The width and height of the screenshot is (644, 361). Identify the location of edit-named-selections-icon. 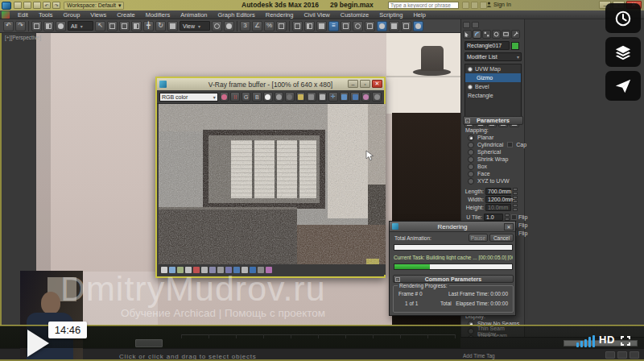
(298, 26).